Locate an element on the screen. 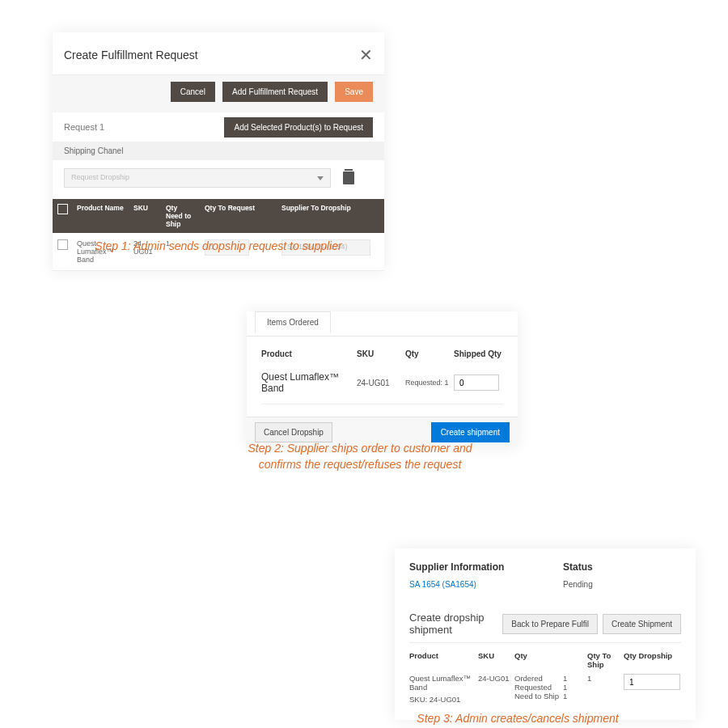 The height and width of the screenshot is (728, 728). tabbar: Items Ordered is located at coordinates (382, 324).